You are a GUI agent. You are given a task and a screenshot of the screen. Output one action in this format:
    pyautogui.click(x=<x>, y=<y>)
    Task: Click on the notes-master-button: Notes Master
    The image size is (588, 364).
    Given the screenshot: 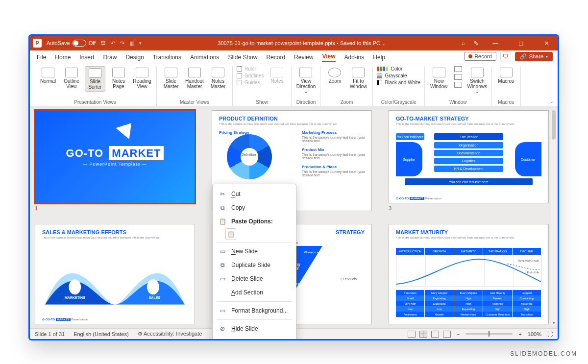 What is the action you would take?
    pyautogui.click(x=218, y=78)
    